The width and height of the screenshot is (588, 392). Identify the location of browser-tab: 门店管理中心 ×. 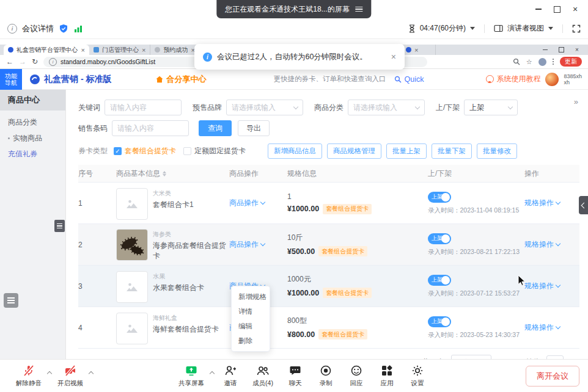
(120, 50).